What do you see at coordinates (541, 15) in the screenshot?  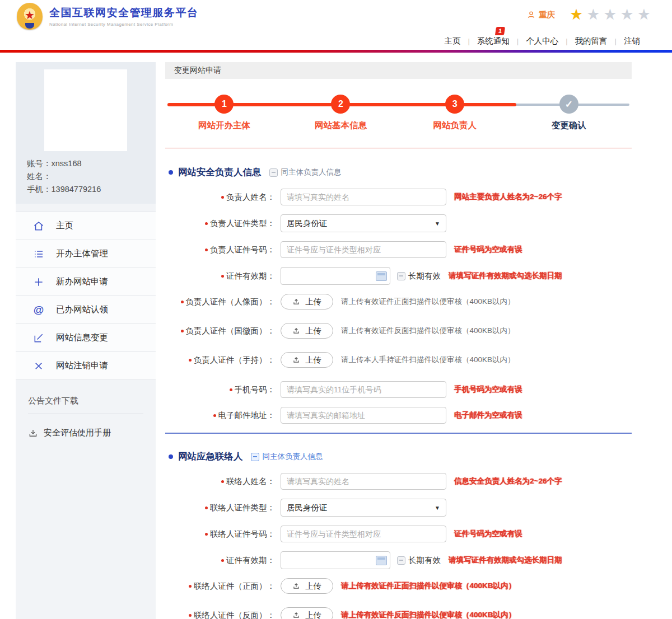 I see `user-location: 重庆` at bounding box center [541, 15].